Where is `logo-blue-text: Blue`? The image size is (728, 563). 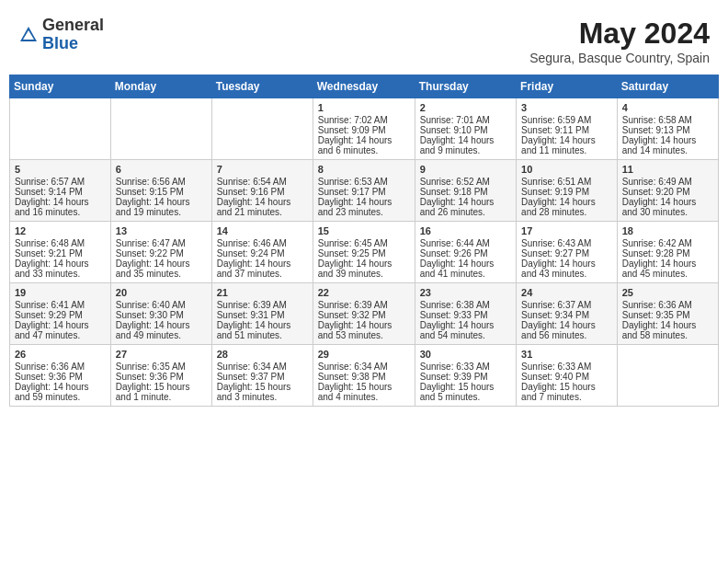
logo-blue-text: Blue is located at coordinates (61, 43).